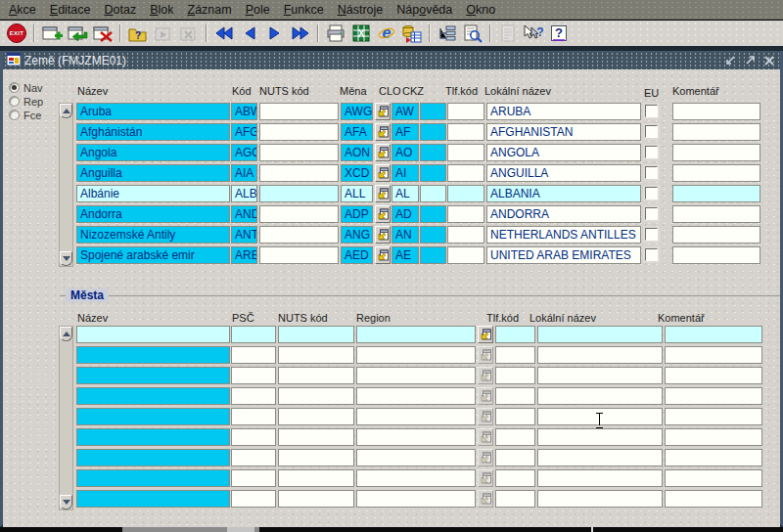 Image resolution: width=783 pixels, height=532 pixels. Describe the element at coordinates (25, 102) in the screenshot. I see `radio-rep: Rep` at that location.